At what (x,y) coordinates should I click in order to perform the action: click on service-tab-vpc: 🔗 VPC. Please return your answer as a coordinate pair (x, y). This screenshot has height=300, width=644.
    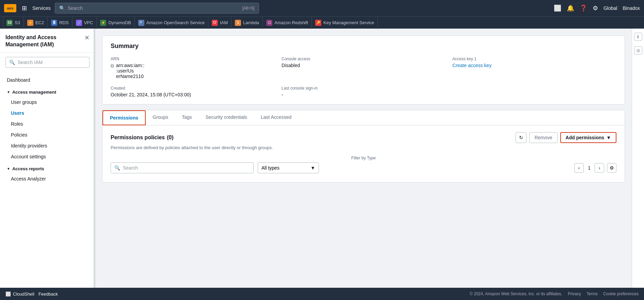
    Looking at the image, I should click on (85, 23).